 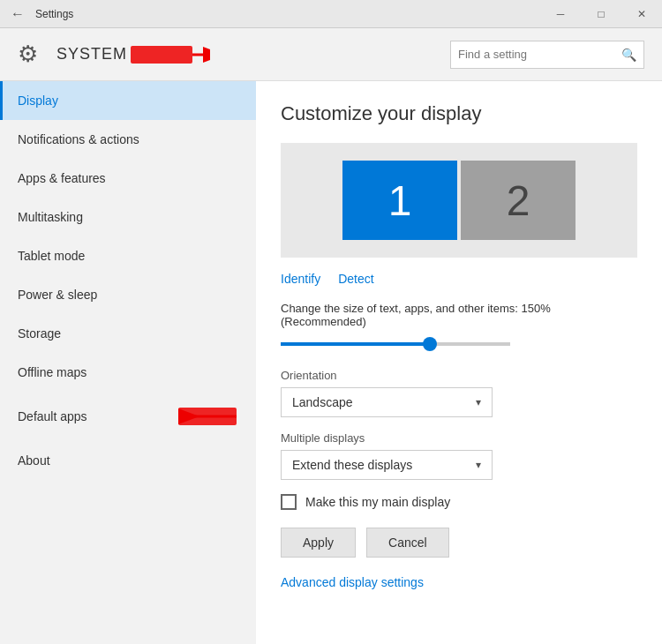 What do you see at coordinates (400, 200) in the screenshot?
I see `monitor-1: 1` at bounding box center [400, 200].